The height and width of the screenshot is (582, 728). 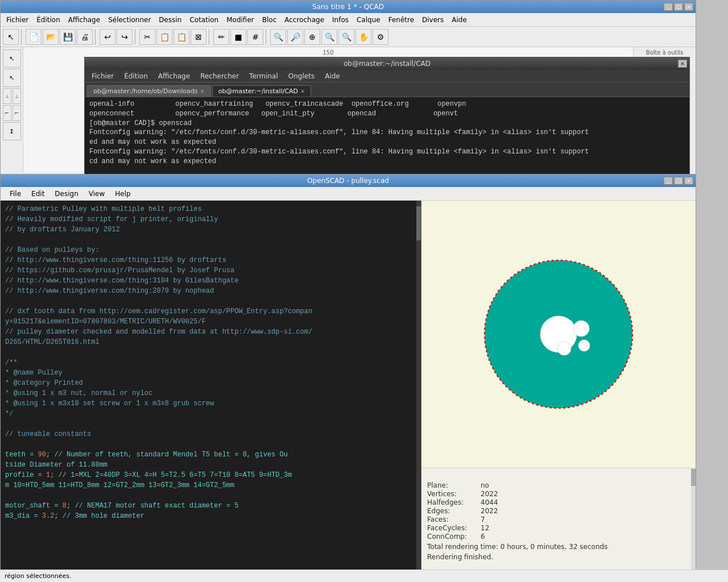 I want to click on term-line-3: [ob@master CAD]$ openscad, so click(x=387, y=124).